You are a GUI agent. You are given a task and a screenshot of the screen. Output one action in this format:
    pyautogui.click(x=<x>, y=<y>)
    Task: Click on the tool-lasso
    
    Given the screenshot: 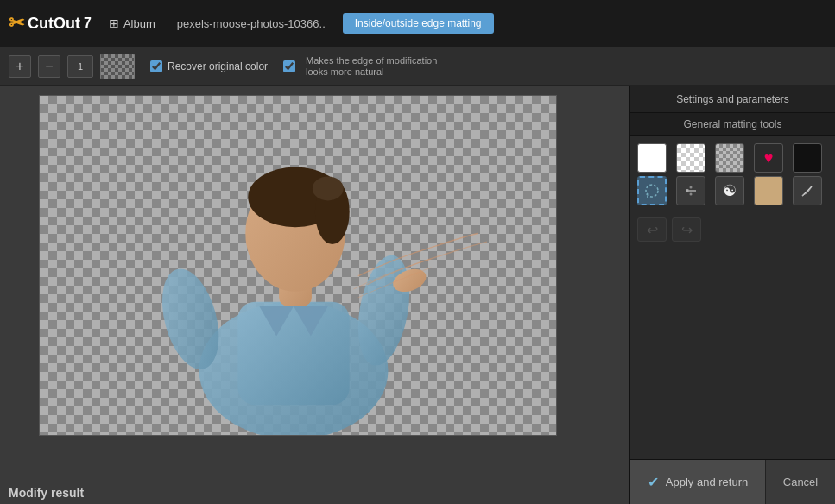 What is the action you would take?
    pyautogui.click(x=652, y=191)
    